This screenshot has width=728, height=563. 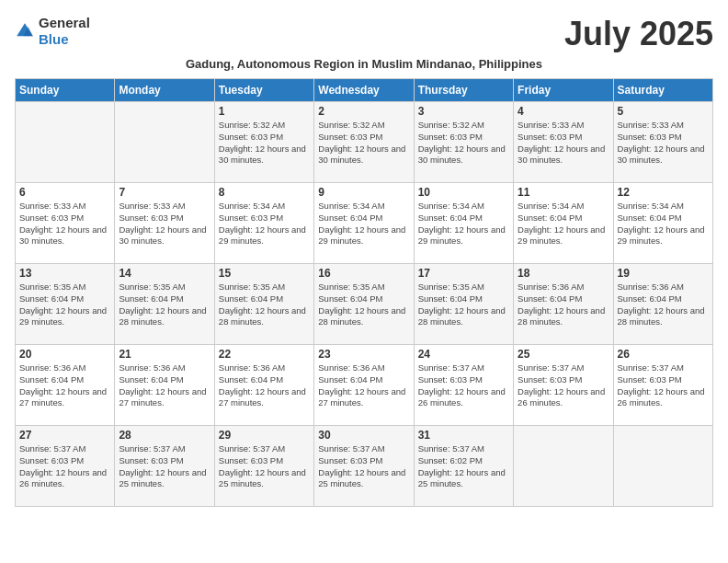 I want to click on day-number: 26, so click(x=664, y=354).